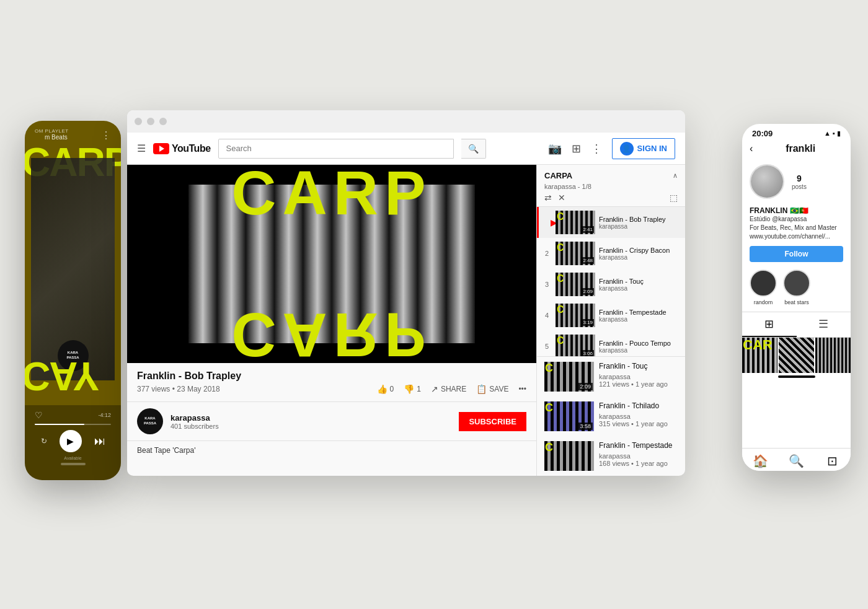  I want to click on suggested-item-1: C 2:09 Franklin - Touç karapassa 121 vie…, so click(611, 377).